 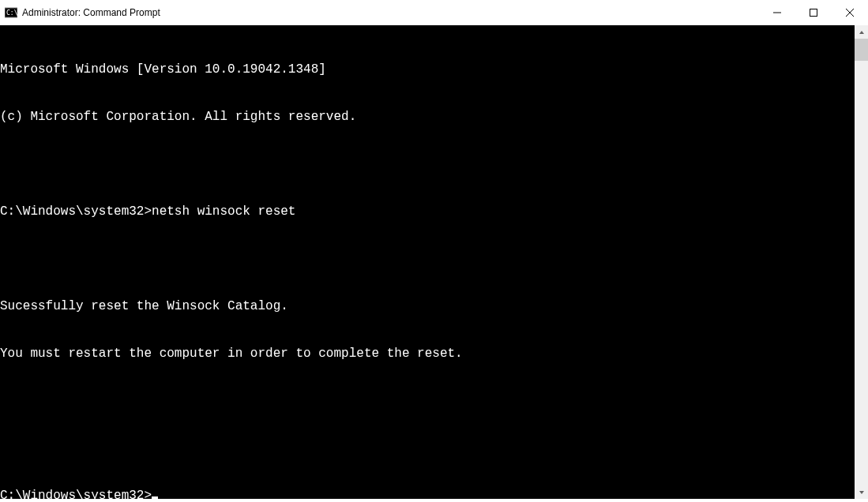 I want to click on window-title: Administrator: Command Prompt, so click(x=92, y=13).